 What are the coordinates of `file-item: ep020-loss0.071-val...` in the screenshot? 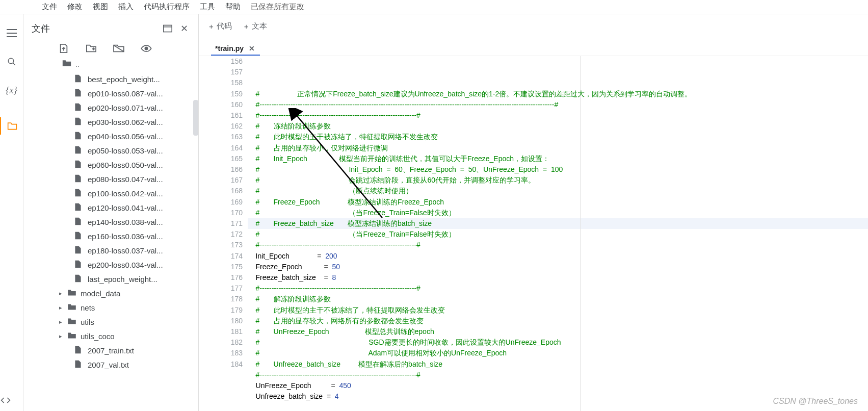 It's located at (137, 108).